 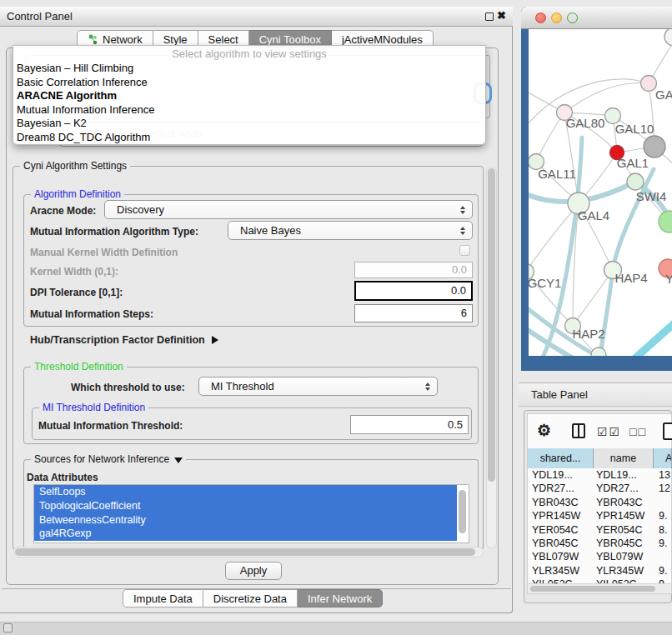 What do you see at coordinates (78, 367) in the screenshot?
I see `threshold-definition-legend: Threshold Definition` at bounding box center [78, 367].